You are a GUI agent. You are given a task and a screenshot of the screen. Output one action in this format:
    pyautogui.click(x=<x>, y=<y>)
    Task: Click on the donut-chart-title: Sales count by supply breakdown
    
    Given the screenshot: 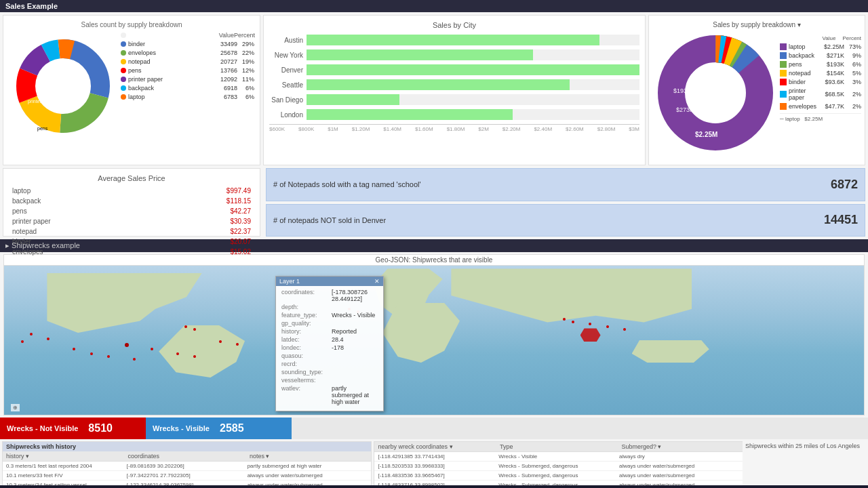 What is the action you would take?
    pyautogui.click(x=132, y=24)
    